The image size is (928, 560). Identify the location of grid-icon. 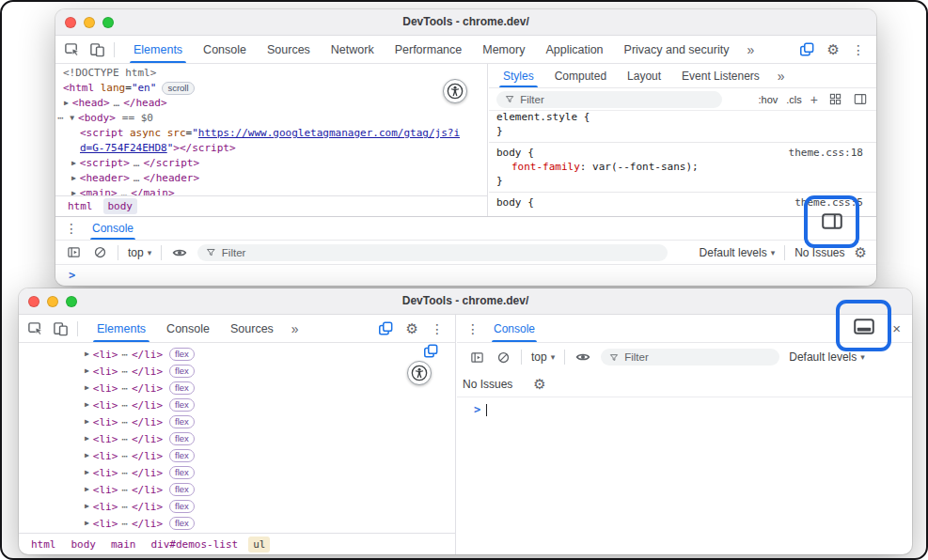
(835, 100).